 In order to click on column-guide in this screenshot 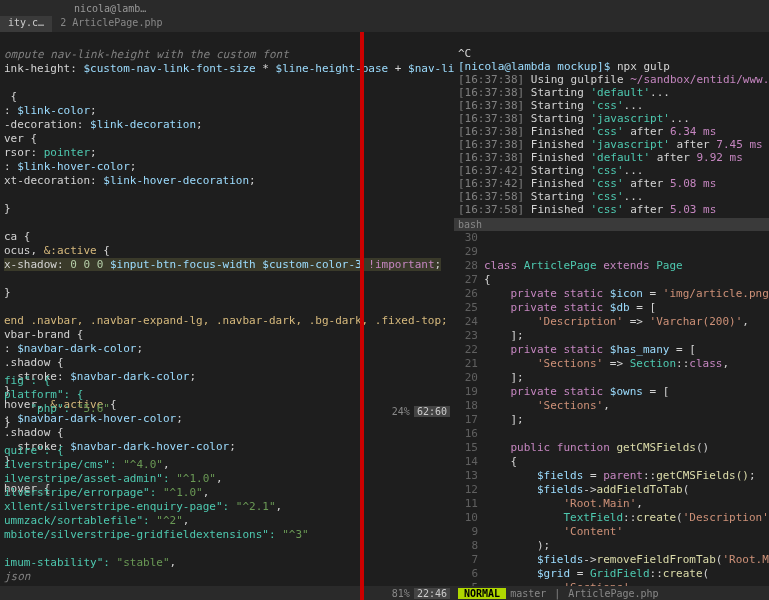, I will do `click(362, 316)`.